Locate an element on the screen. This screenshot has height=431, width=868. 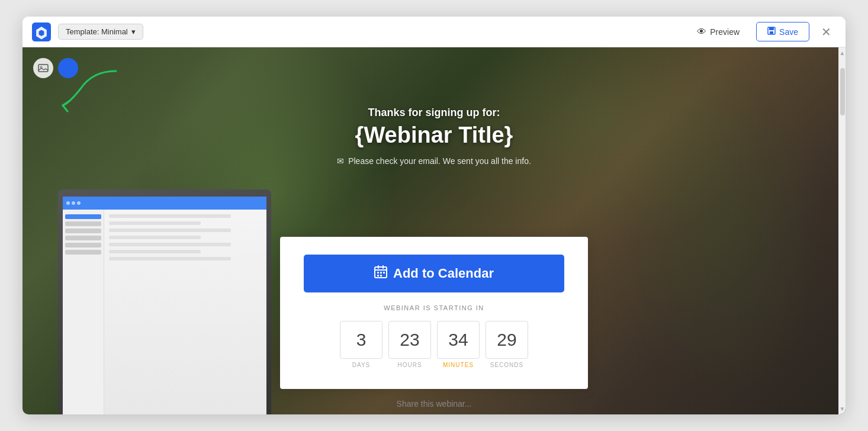
webinar-starting-label: WEBINAR IS STARTING IN is located at coordinates (434, 308).